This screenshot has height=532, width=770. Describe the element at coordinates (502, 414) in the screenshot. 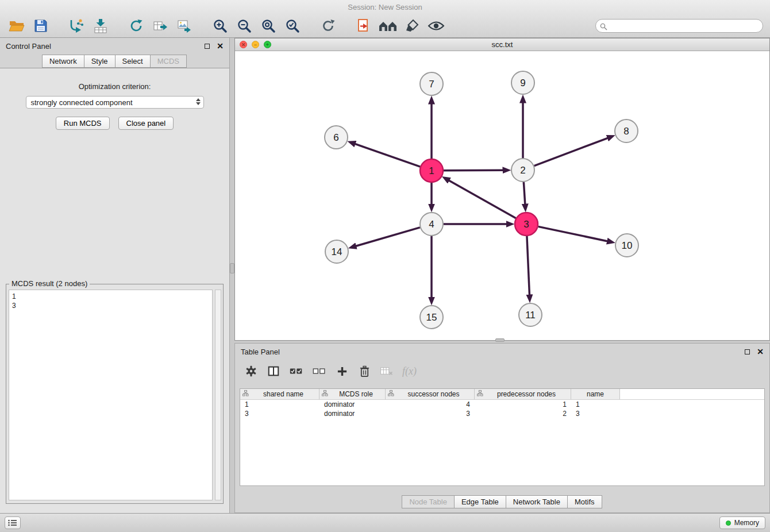

I see `table-row: 3dominator323` at that location.